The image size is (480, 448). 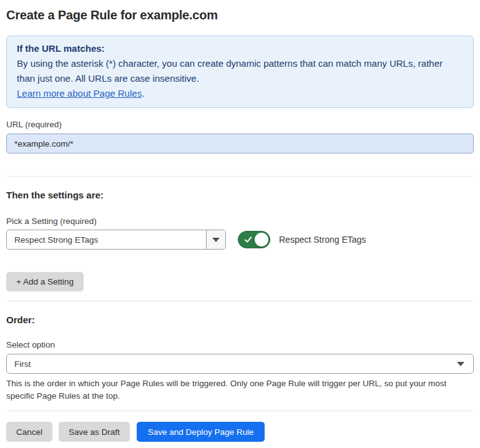 What do you see at coordinates (116, 240) in the screenshot?
I see `setting-dropdown: Respect Strong ETags` at bounding box center [116, 240].